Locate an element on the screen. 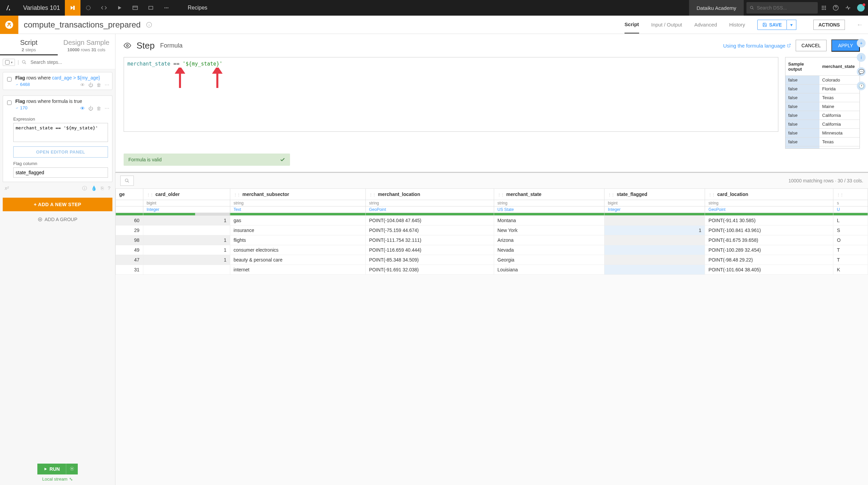 Image resolution: width=868 pixels, height=485 pixels. sidebar-tab-script: Script 2 steps is located at coordinates (29, 45).